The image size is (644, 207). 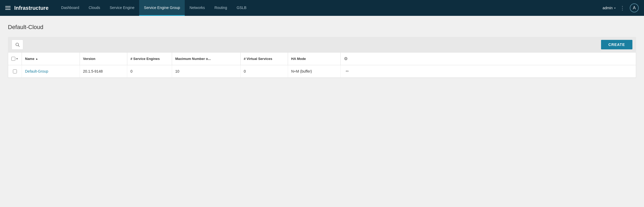 I want to click on avatar-initial: A, so click(x=635, y=8).